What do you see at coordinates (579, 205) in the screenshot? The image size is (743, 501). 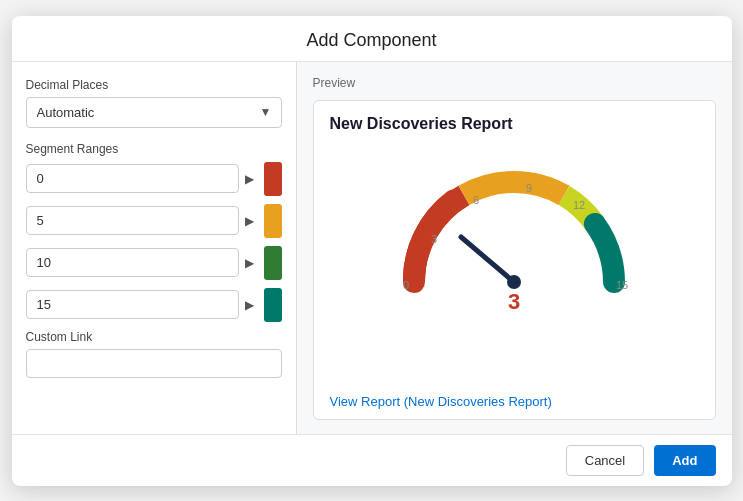 I see `tick-12: 12` at bounding box center [579, 205].